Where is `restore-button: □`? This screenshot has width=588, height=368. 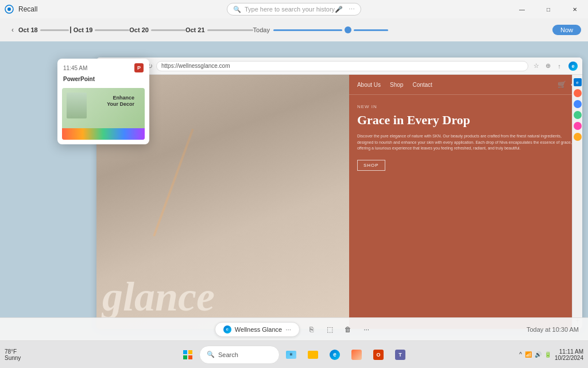
restore-button: □ is located at coordinates (548, 9).